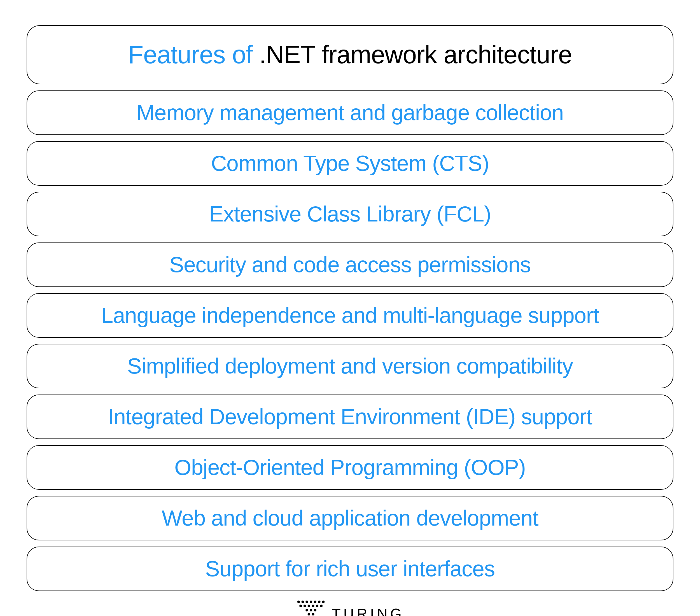 This screenshot has width=700, height=616. What do you see at coordinates (350, 366) in the screenshot?
I see `feature-item: Simplified deployment and version compat…` at bounding box center [350, 366].